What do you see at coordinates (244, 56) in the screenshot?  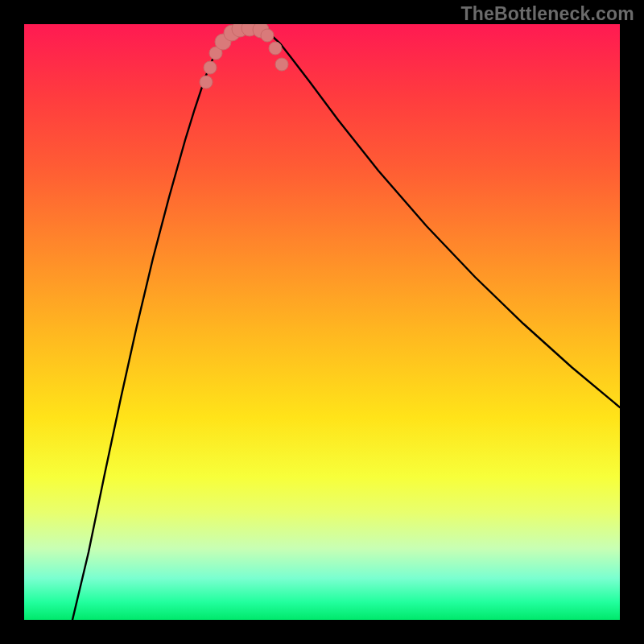 I see `curve-markers` at bounding box center [244, 56].